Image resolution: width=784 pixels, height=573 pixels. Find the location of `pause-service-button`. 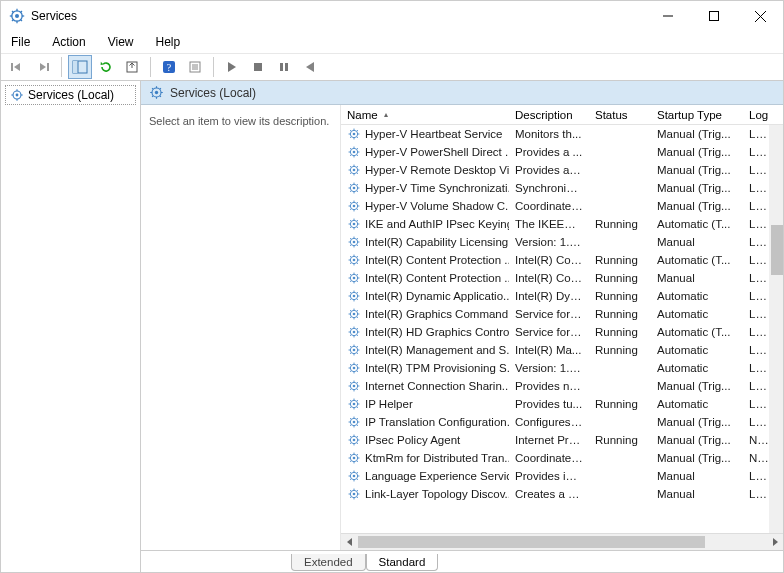

pause-service-button is located at coordinates (284, 67).